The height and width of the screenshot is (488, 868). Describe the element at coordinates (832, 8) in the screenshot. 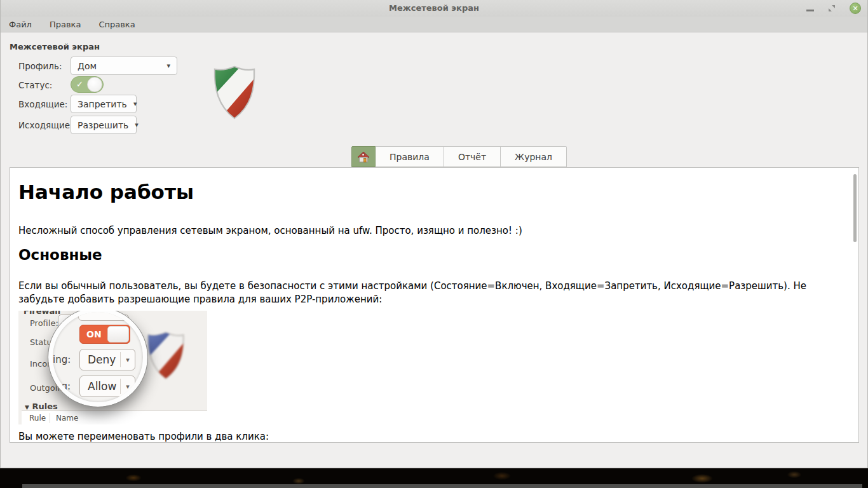

I see `maximize-icon` at that location.